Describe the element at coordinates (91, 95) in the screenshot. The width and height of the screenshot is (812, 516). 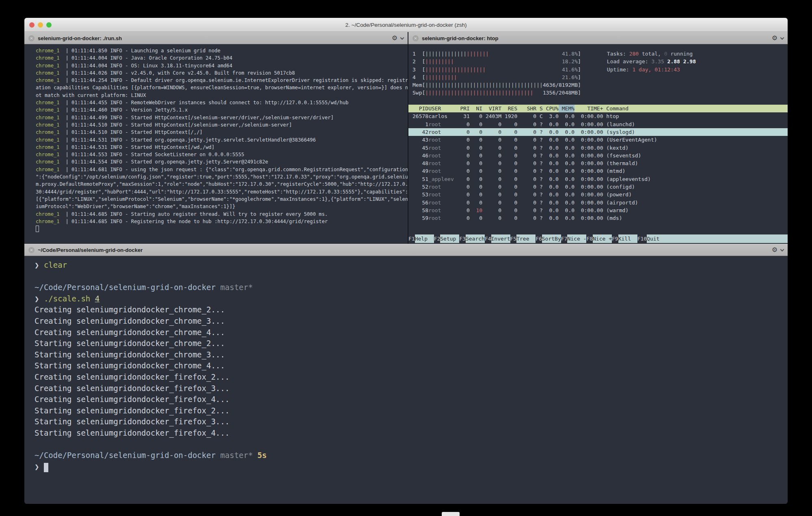
I see `term-segment: ot match with current platform: LINUX` at that location.